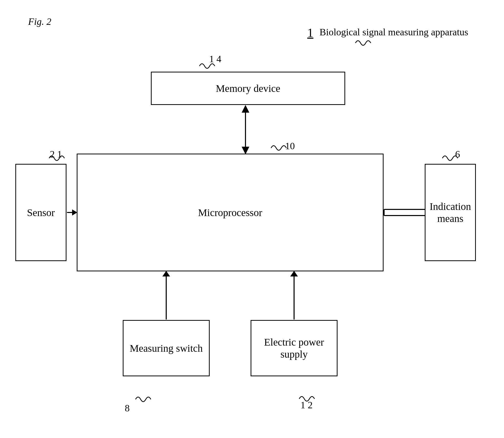  What do you see at coordinates (394, 32) in the screenshot?
I see `legend-text: Biological signal measuring apparatus` at bounding box center [394, 32].